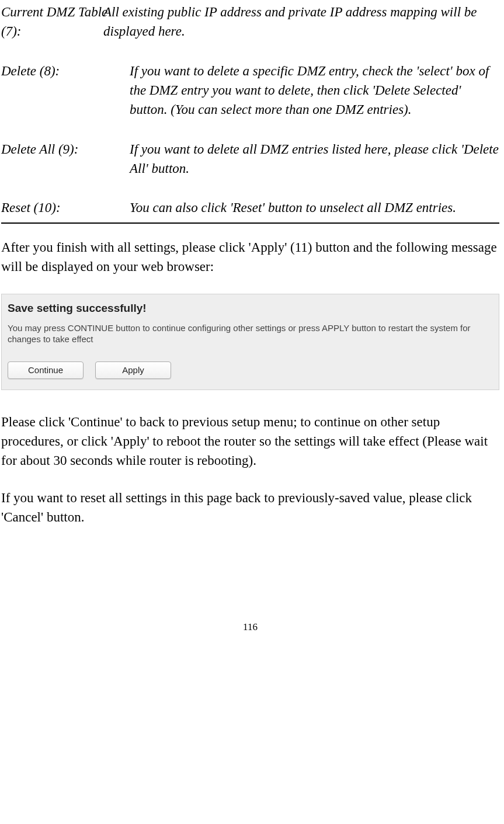 The image size is (504, 824). Describe the element at coordinates (250, 308) in the screenshot. I see `screenshot-title: Save setting successfully!` at that location.